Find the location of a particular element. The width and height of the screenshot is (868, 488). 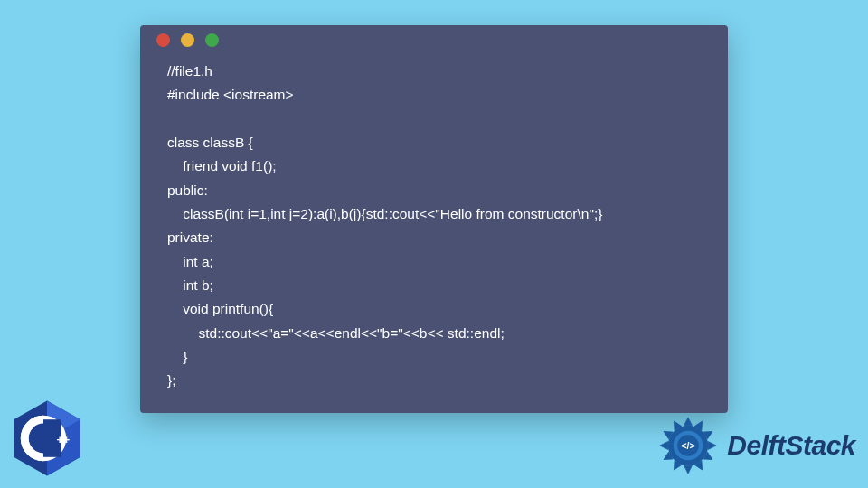

gear-icon: </> is located at coordinates (688, 446).